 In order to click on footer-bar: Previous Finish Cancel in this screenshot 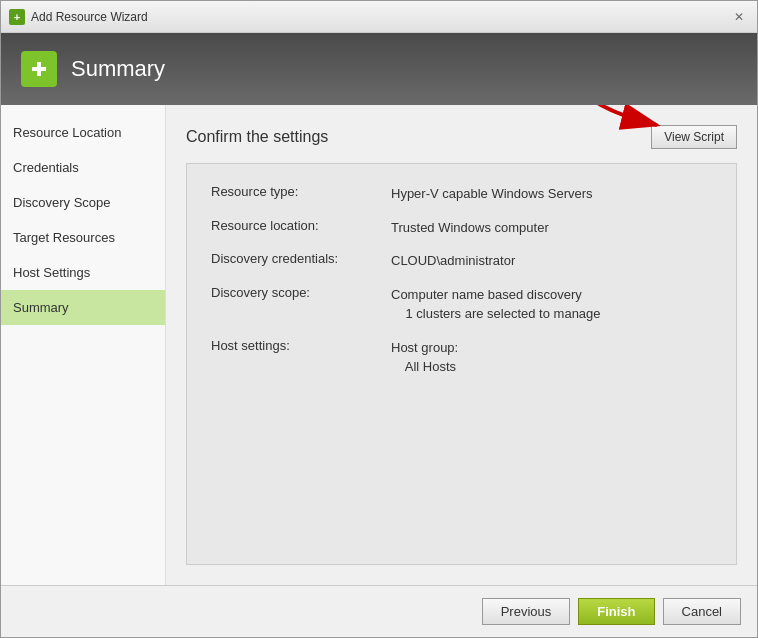, I will do `click(379, 611)`.